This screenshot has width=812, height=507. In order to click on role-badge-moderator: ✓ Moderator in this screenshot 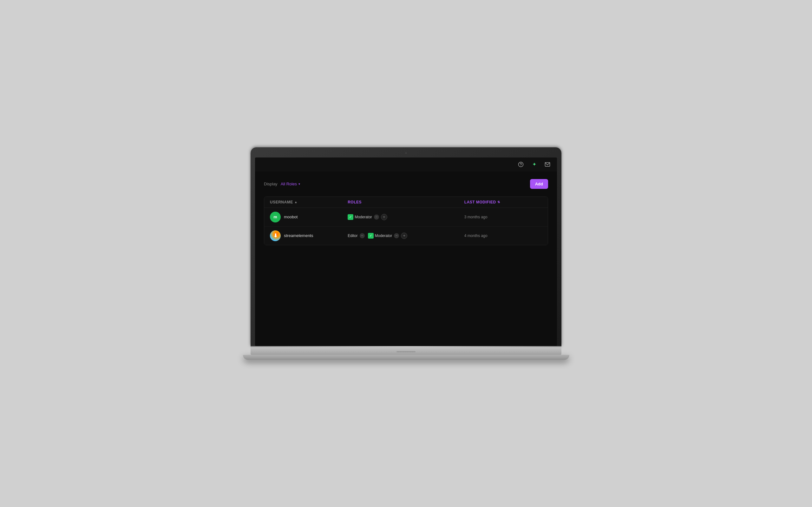, I will do `click(380, 236)`.